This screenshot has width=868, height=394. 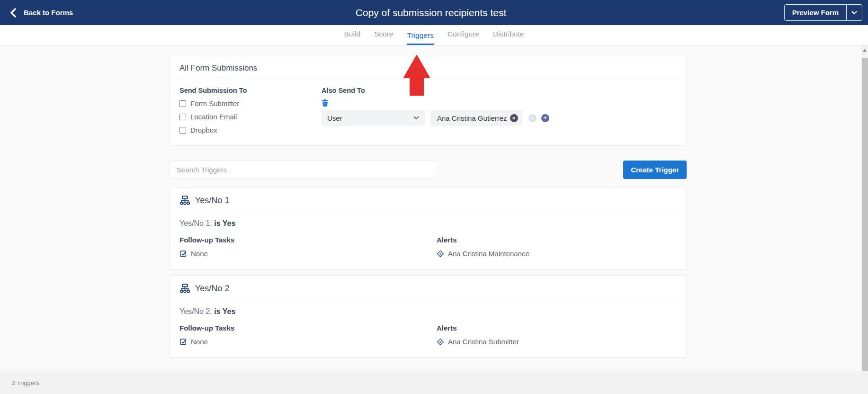 What do you see at coordinates (865, 214) in the screenshot?
I see `scrollbar-thumb` at bounding box center [865, 214].